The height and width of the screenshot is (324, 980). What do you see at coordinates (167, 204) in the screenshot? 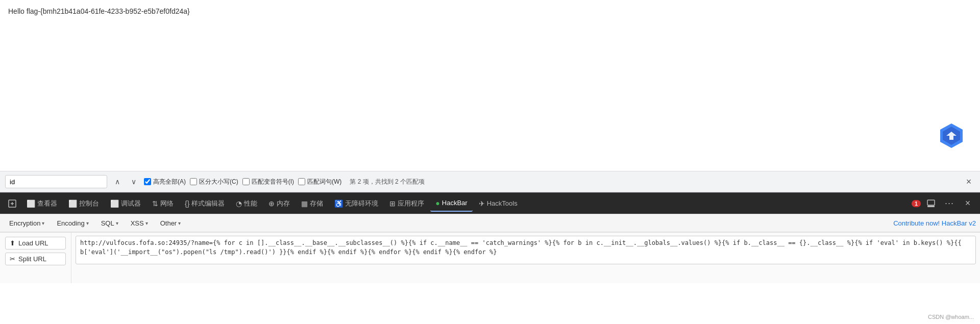
I see `tab-network-label: 网络` at bounding box center [167, 204].